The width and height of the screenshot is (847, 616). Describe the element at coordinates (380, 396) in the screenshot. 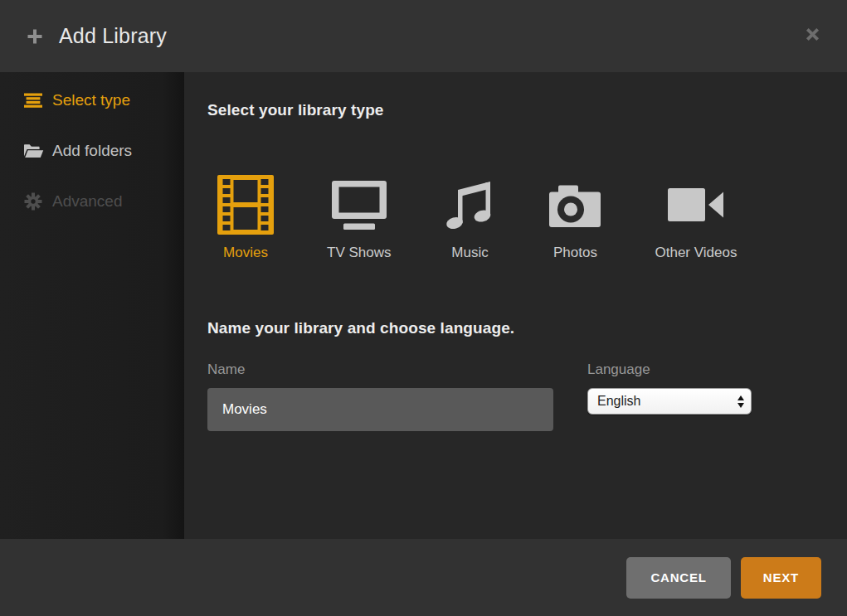

I see `name-field-group: Name` at that location.